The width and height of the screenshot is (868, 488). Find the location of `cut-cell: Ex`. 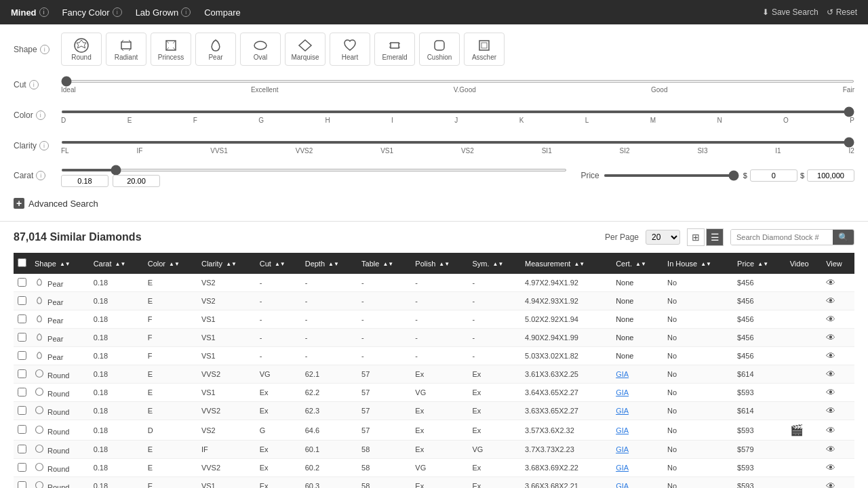

cut-cell: Ex is located at coordinates (278, 483).